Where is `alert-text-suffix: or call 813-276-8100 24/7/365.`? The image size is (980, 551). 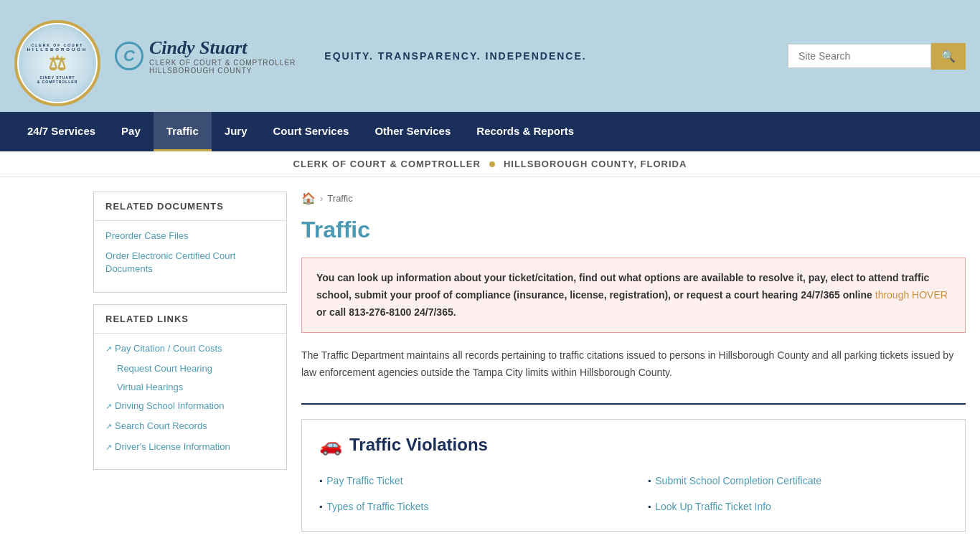 alert-text-suffix: or call 813-276-8100 24/7/365. is located at coordinates (386, 312).